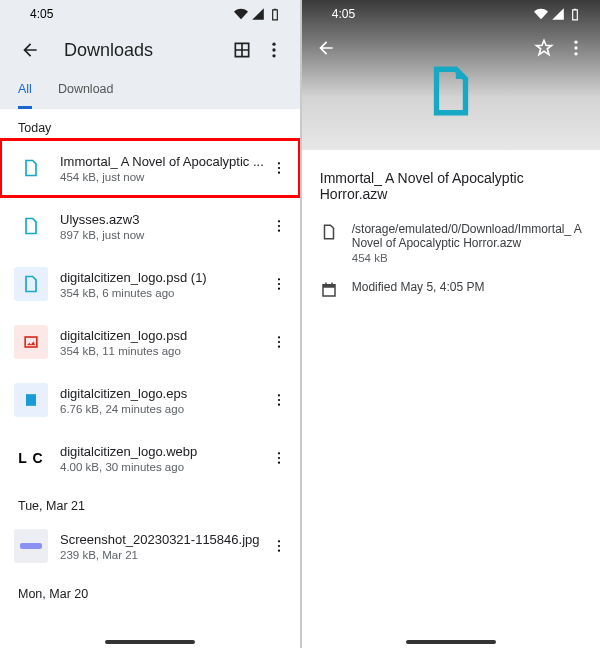  Describe the element at coordinates (344, 14) in the screenshot. I see `clock: 4:05` at that location.